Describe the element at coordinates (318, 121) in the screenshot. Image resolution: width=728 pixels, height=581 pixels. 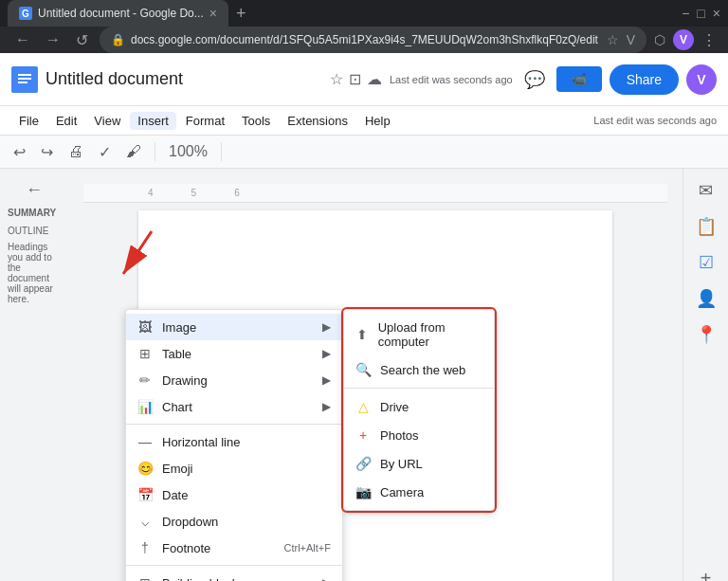
I see `menu-extensions: Extensions` at that location.